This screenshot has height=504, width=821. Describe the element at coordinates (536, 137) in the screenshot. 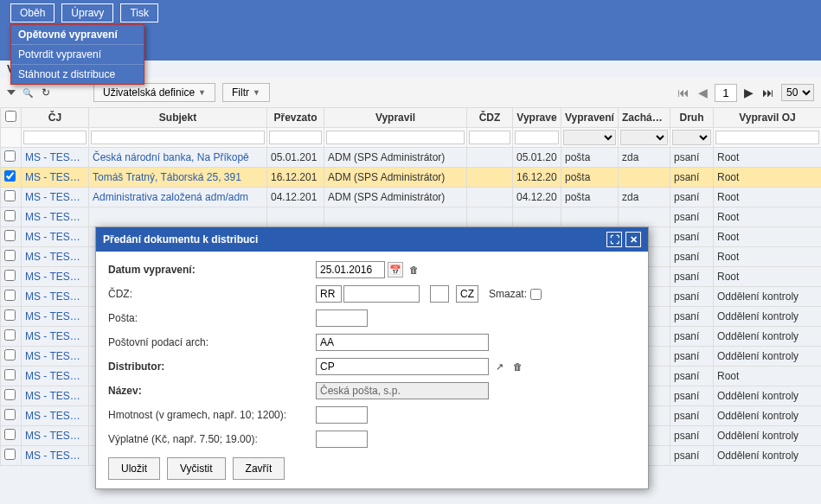

I see `filter-vypd` at that location.